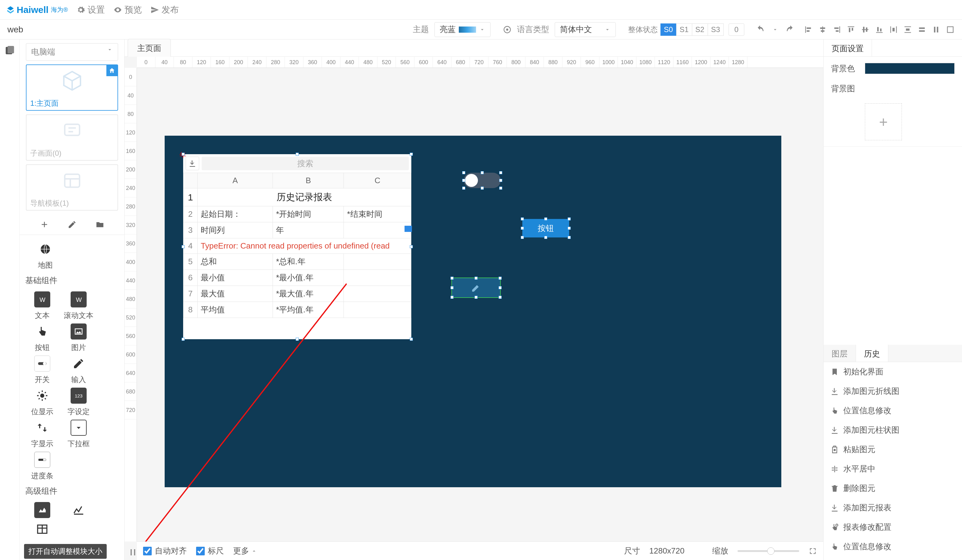 The width and height of the screenshot is (962, 560). What do you see at coordinates (42, 299) in the screenshot?
I see `text-icon: W` at bounding box center [42, 299].